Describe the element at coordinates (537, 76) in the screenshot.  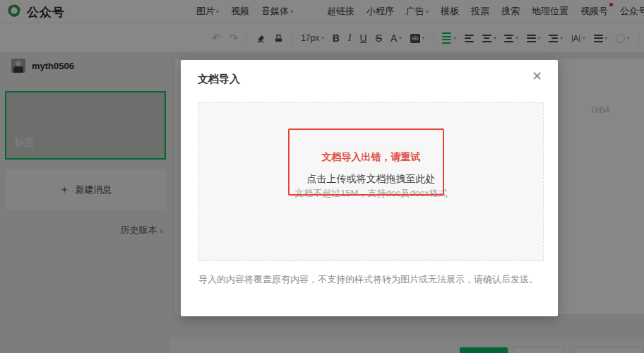
I see `close-icon: ✕` at that location.